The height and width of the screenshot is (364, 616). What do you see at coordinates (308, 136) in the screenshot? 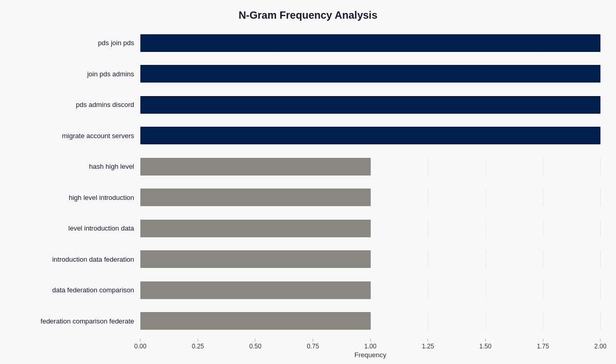
I see `bar-row: migrate account servers` at bounding box center [308, 136].